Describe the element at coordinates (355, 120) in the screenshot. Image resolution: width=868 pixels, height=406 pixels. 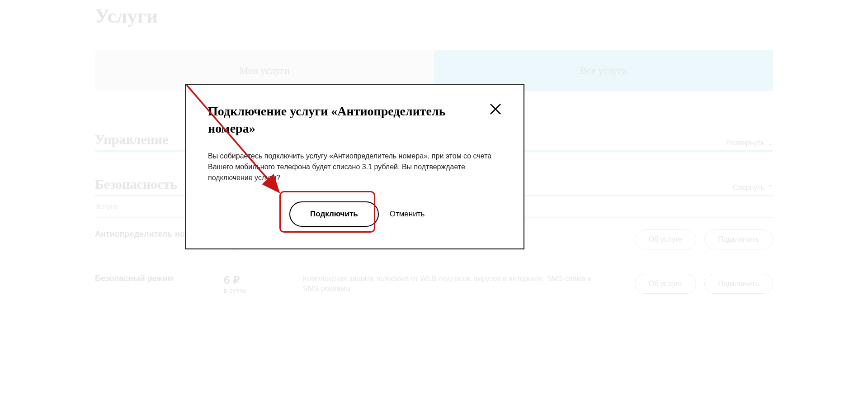
I see `modal-header: Подключение услуги «Антиопределитель ном…` at that location.